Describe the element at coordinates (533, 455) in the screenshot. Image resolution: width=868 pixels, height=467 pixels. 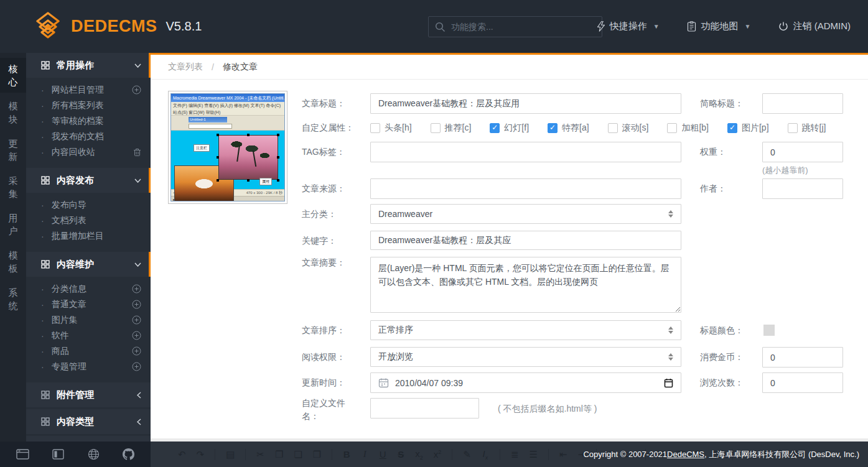
I see `unordered-list-icon: ☰` at that location.